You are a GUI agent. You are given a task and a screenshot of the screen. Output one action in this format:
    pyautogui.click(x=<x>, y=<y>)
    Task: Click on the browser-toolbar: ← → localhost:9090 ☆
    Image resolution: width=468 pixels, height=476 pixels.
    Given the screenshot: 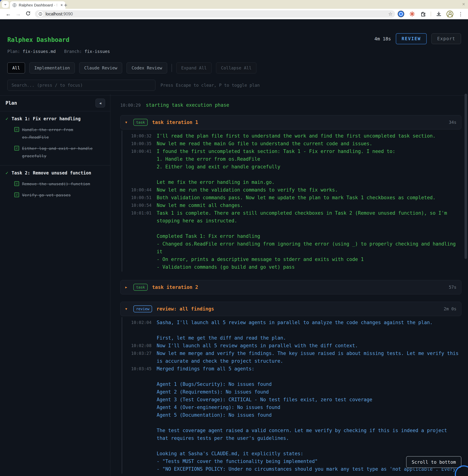 What is the action you would take?
    pyautogui.click(x=234, y=14)
    